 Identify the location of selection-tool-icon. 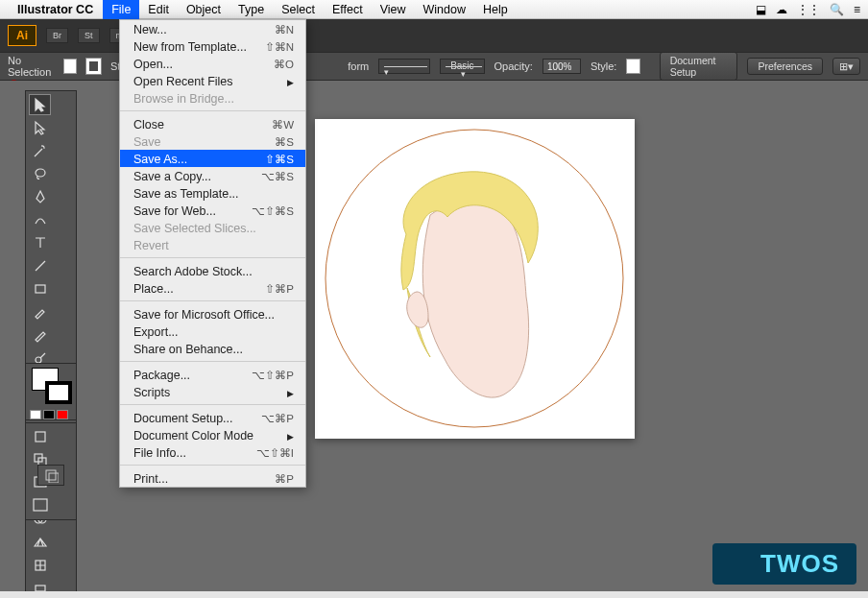
(40, 105).